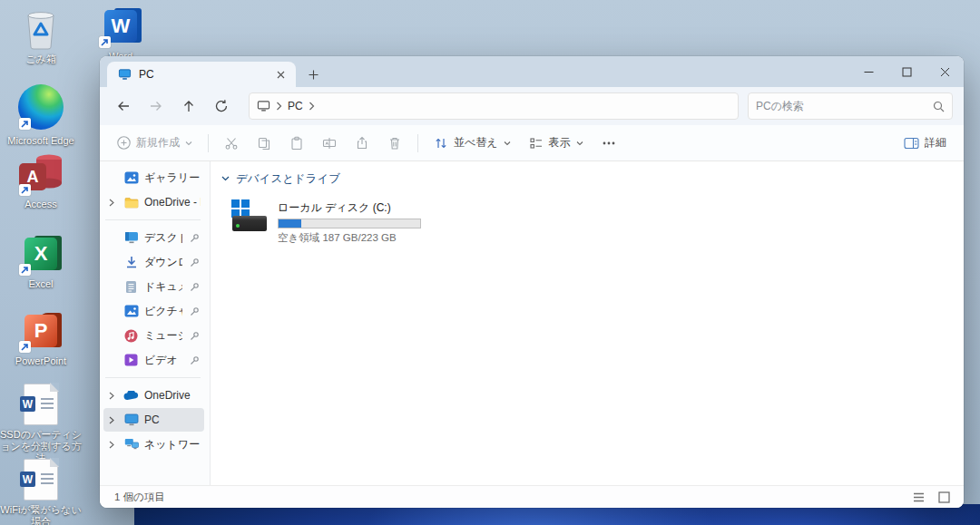 The width and height of the screenshot is (980, 525). I want to click on documents-icon, so click(131, 287).